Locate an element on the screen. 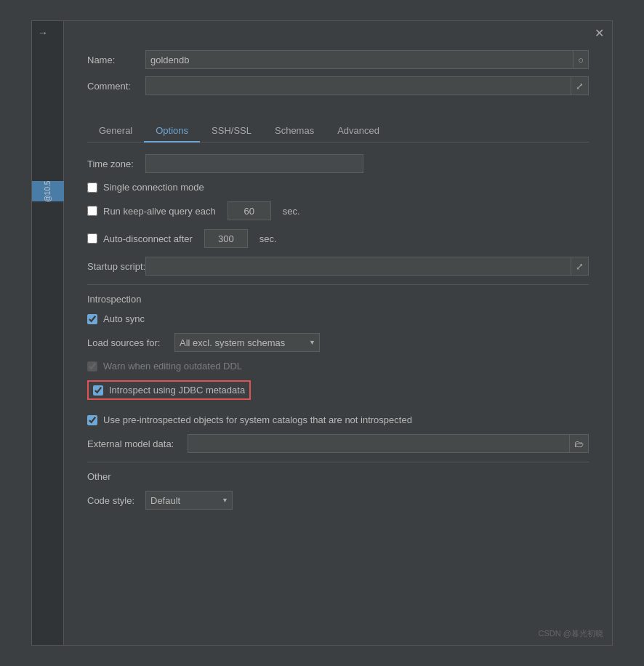  name-label: Name: is located at coordinates (116, 60).